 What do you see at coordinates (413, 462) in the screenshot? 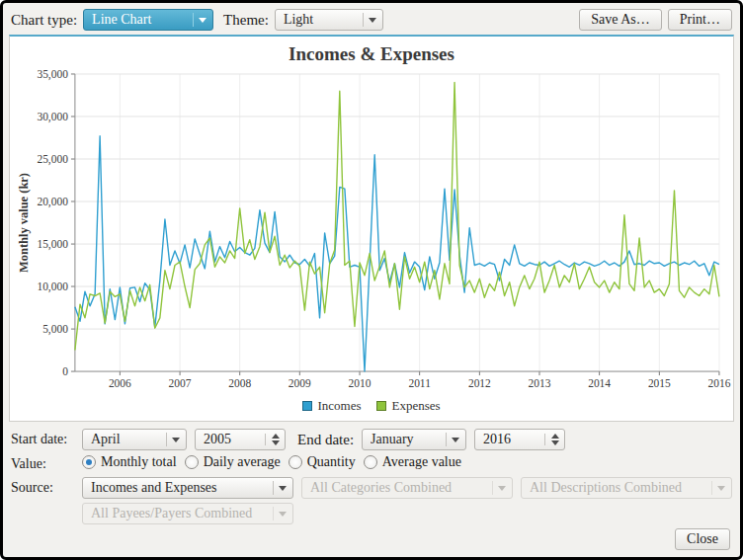
I see `radio-average-value: Average value` at bounding box center [413, 462].